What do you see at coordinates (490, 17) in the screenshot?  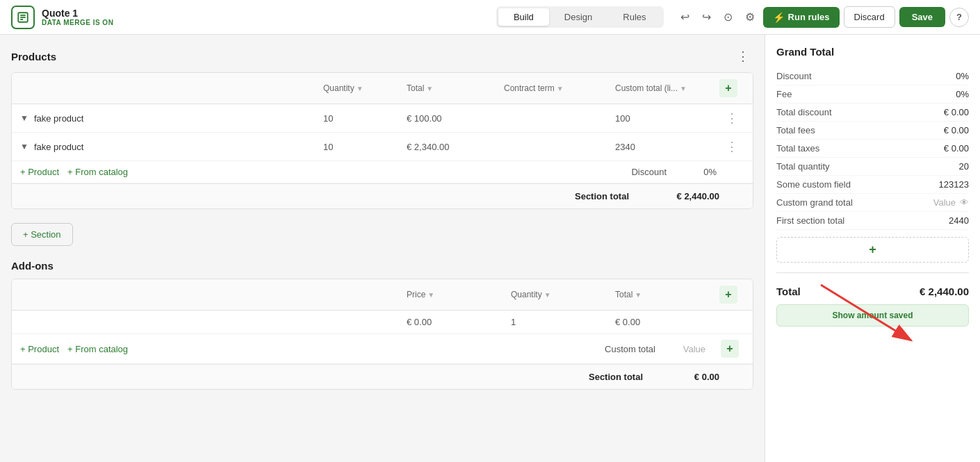 I see `topbar: Quote 1 DATA MERGE IS ON Build Design Ru…` at bounding box center [490, 17].